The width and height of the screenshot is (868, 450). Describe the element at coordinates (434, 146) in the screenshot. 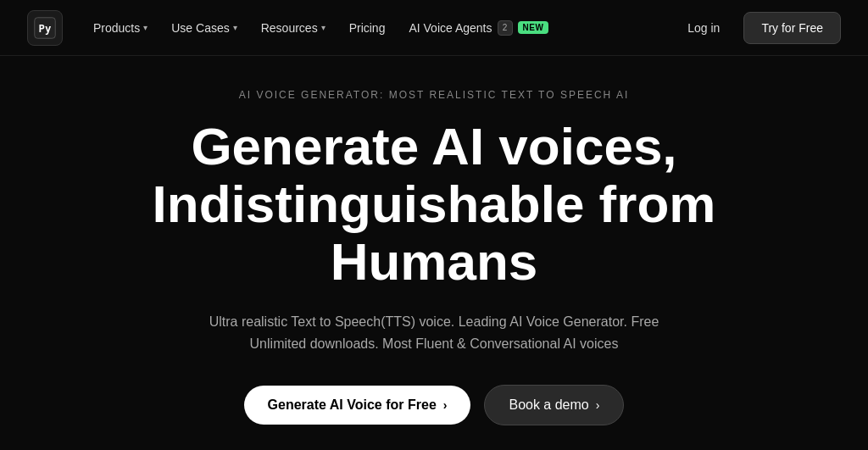

I see `hero-title-line1: Generate AI voices,` at that location.